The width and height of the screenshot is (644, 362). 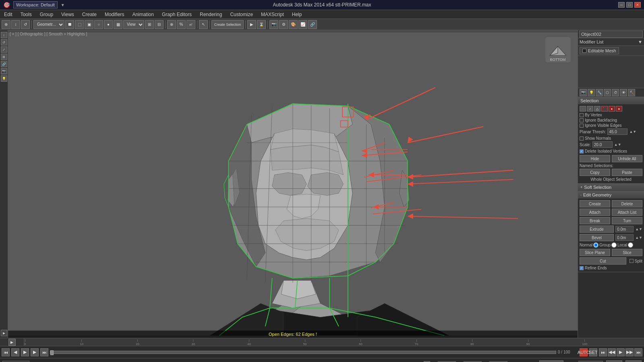 I want to click on delete-isolated-checkbox: ✓, so click(x=582, y=151).